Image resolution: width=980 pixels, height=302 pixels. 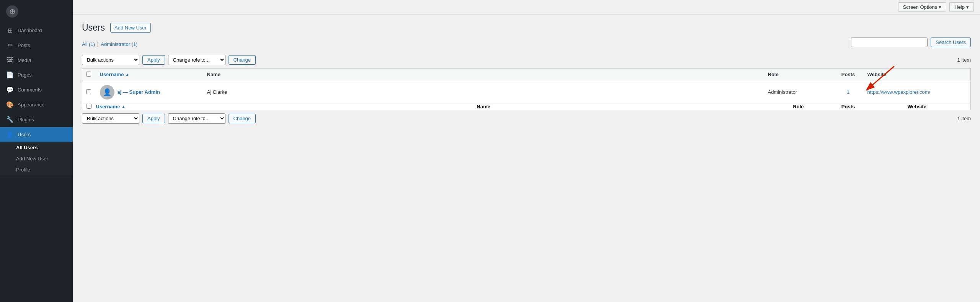 What do you see at coordinates (89, 106) in the screenshot?
I see `select-all-footer-checkbox` at bounding box center [89, 106].